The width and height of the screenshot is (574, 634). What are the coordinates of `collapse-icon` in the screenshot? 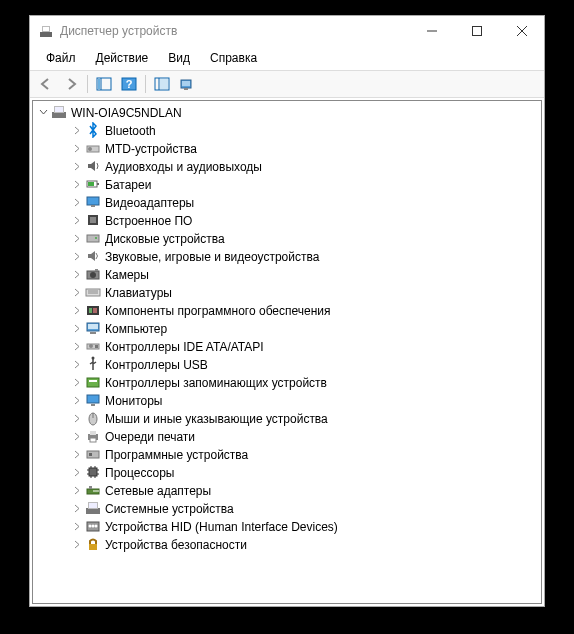 It's located at (43, 112).